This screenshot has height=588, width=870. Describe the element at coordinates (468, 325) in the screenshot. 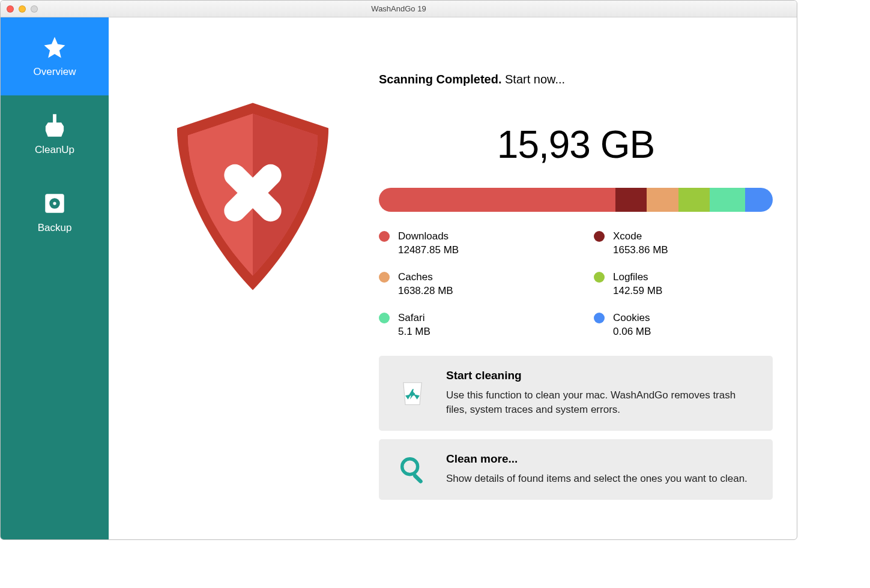

I see `legend-item: Safari5.1 MB` at that location.